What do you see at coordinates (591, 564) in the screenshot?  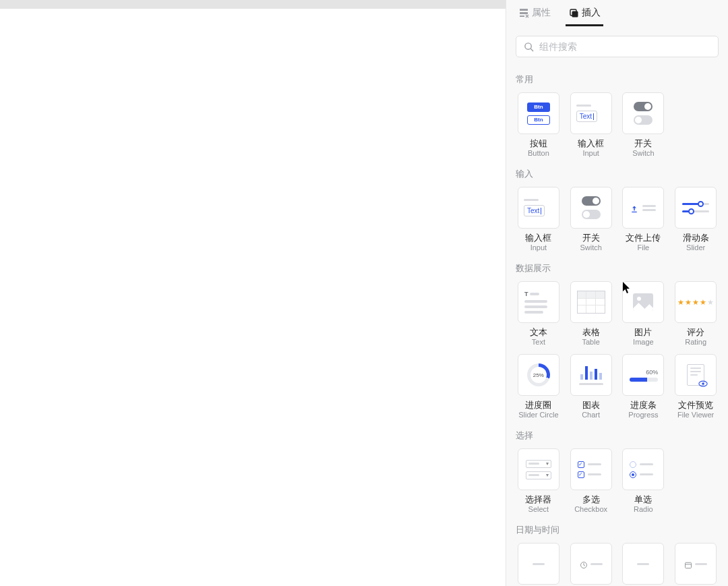 I see `clock-icon` at bounding box center [591, 564].